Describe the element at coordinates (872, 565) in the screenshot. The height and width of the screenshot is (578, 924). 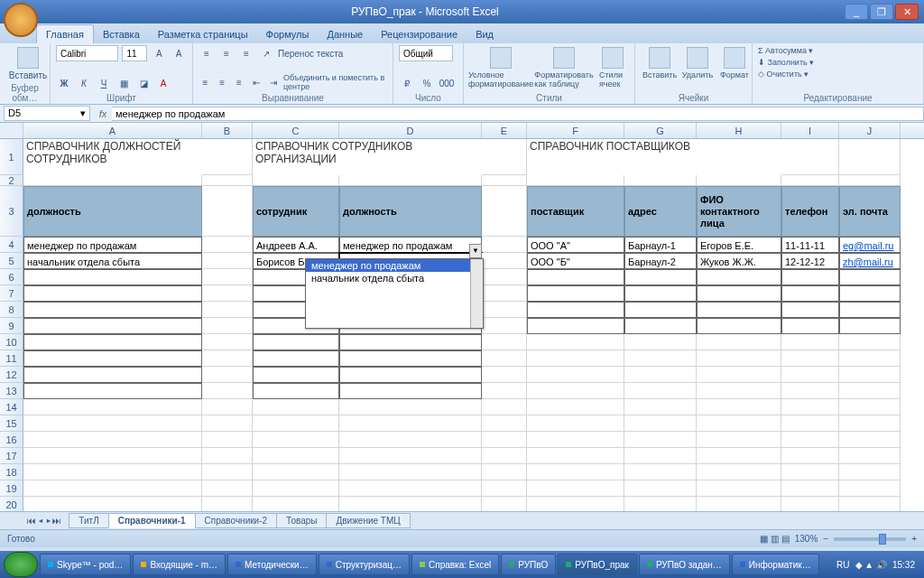
I see `tray-icons: ◆ ▲ 🔊` at that location.